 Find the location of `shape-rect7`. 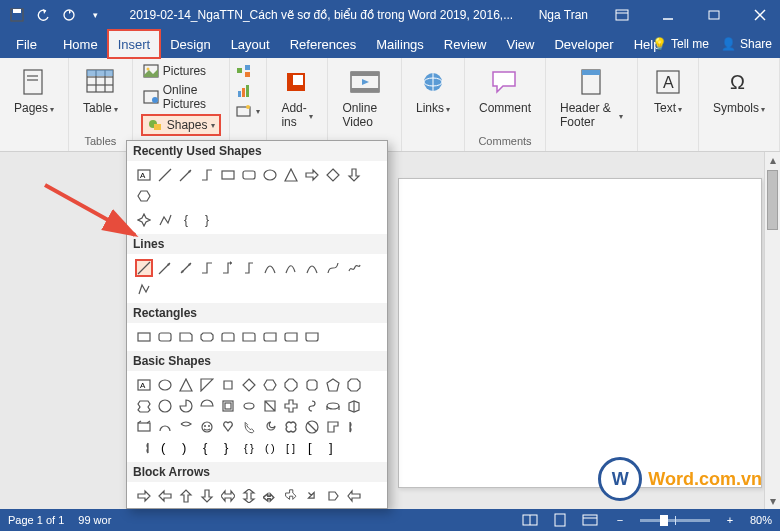

shape-rect7 is located at coordinates (270, 337).